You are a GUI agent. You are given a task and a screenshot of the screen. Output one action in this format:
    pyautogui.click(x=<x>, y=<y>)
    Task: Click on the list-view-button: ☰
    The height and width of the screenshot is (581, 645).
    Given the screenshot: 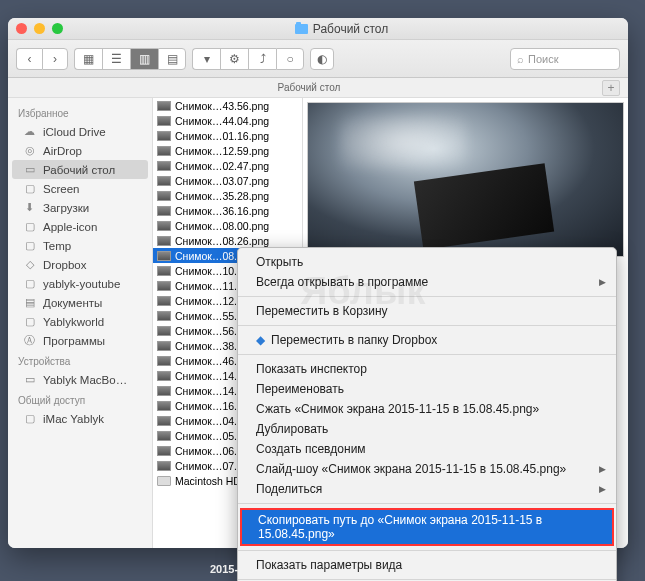 What is the action you would take?
    pyautogui.click(x=116, y=59)
    